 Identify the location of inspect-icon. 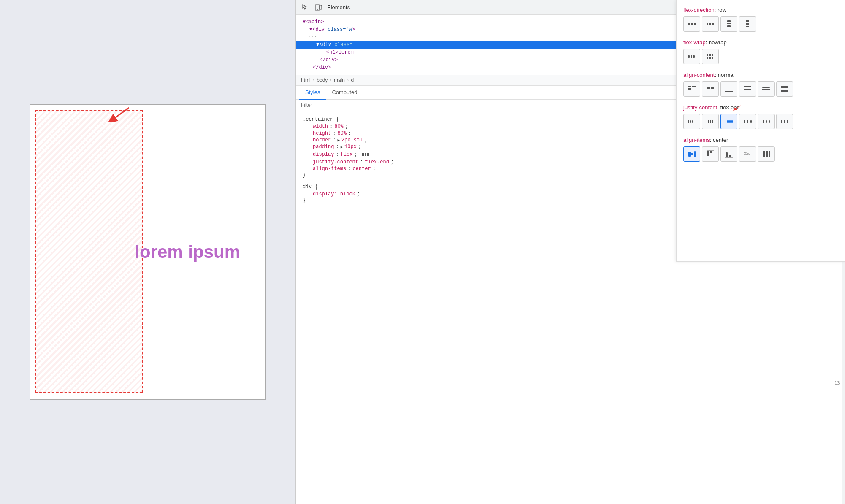
(305, 7).